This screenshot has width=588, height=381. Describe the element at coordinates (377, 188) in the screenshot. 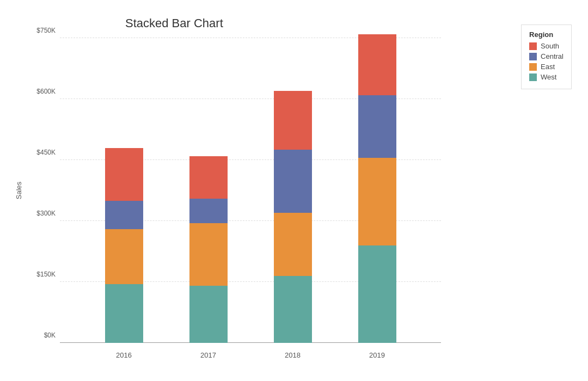

I see `bar-group: 2019` at that location.